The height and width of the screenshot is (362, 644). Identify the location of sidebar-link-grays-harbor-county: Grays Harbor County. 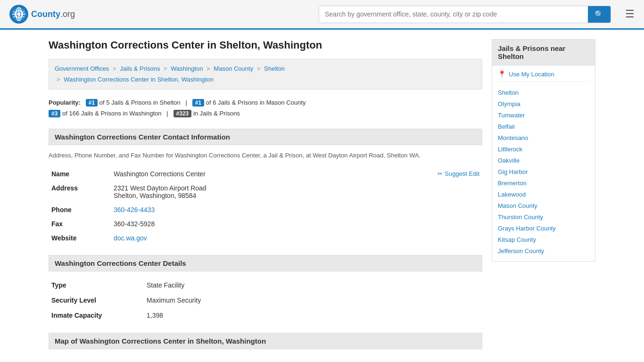
(527, 228).